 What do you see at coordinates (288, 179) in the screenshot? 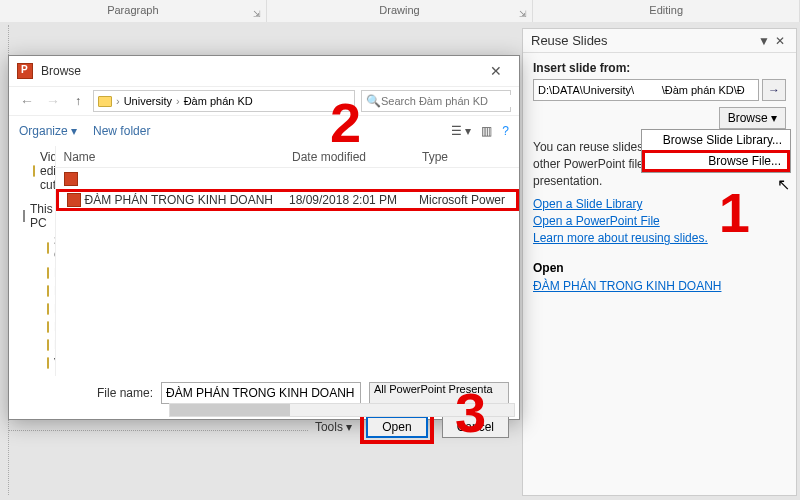
I see `file-row-hidden` at bounding box center [288, 179].